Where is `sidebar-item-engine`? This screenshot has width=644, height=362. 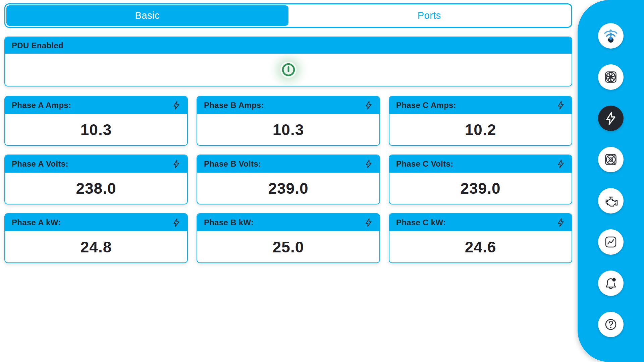
sidebar-item-engine is located at coordinates (611, 201).